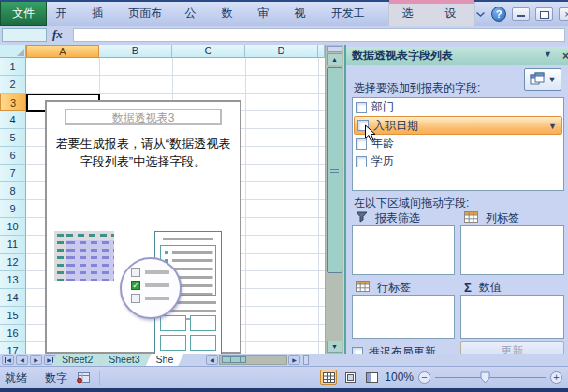 The image size is (568, 392). What do you see at coordinates (13, 226) in the screenshot?
I see `row-header: 10` at bounding box center [13, 226].